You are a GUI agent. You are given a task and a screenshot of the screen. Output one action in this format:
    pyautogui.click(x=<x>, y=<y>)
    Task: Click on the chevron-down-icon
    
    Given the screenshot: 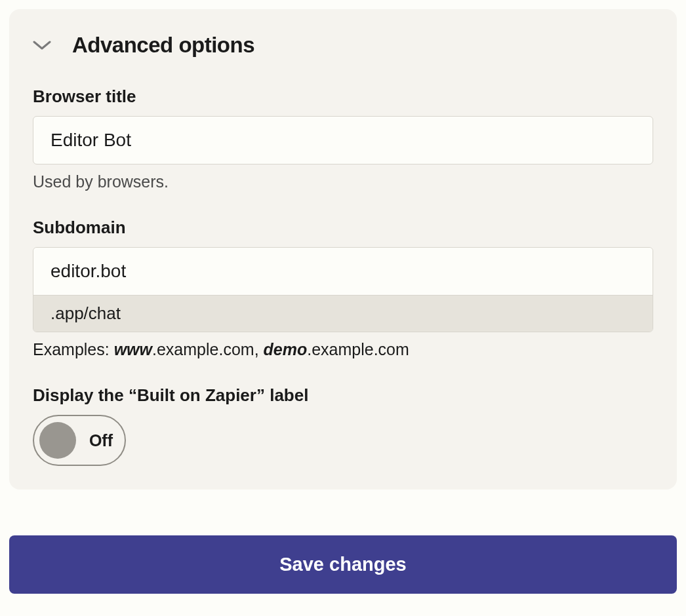 What is the action you would take?
    pyautogui.click(x=42, y=45)
    